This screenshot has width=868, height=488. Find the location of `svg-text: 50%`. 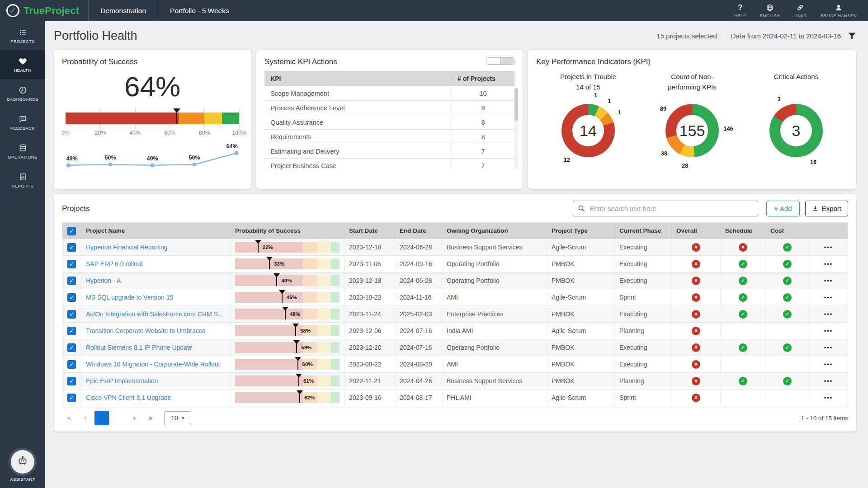

svg-text: 50% is located at coordinates (194, 158).